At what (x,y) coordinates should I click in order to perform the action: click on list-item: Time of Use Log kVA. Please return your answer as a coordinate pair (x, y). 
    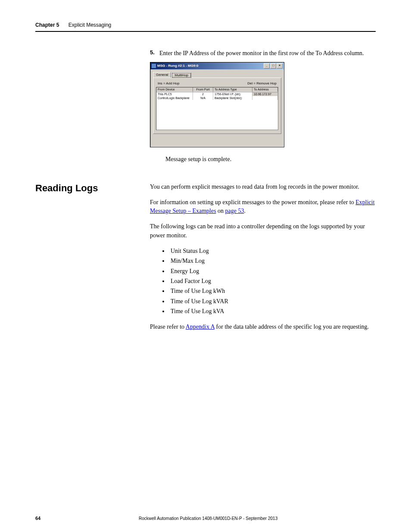
    Looking at the image, I should click on (272, 311).